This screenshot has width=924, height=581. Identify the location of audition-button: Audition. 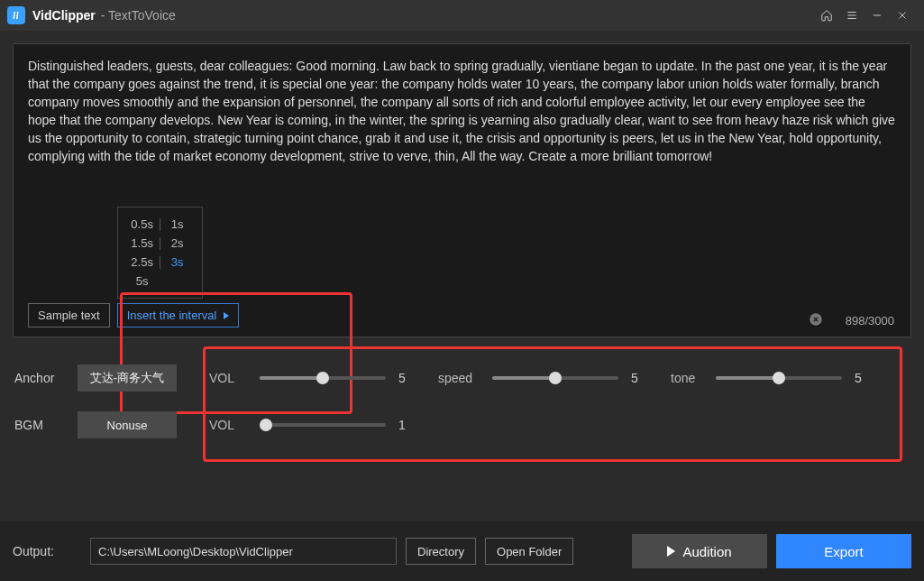
(700, 551).